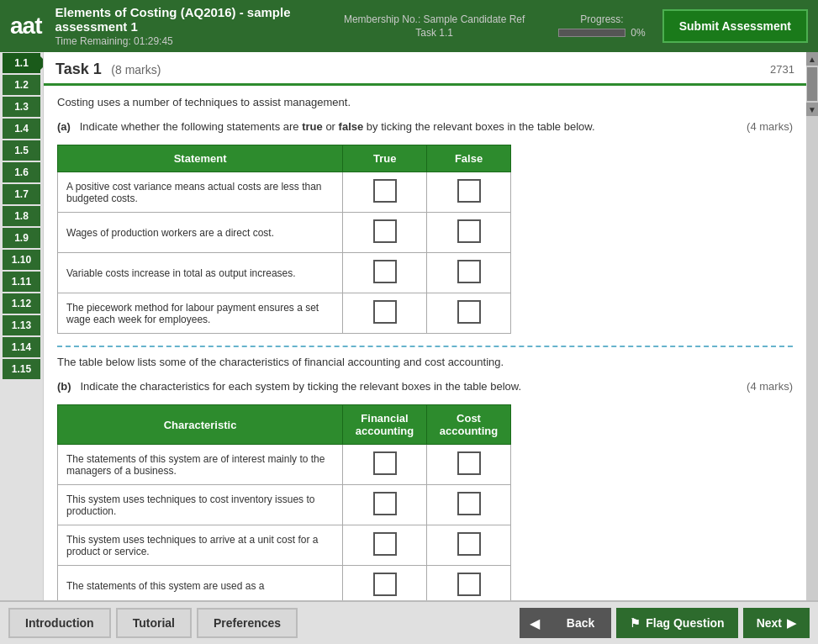  What do you see at coordinates (409, 26) in the screenshot?
I see `header: aat Elements of Costing (AQ2016) - sampl…` at bounding box center [409, 26].